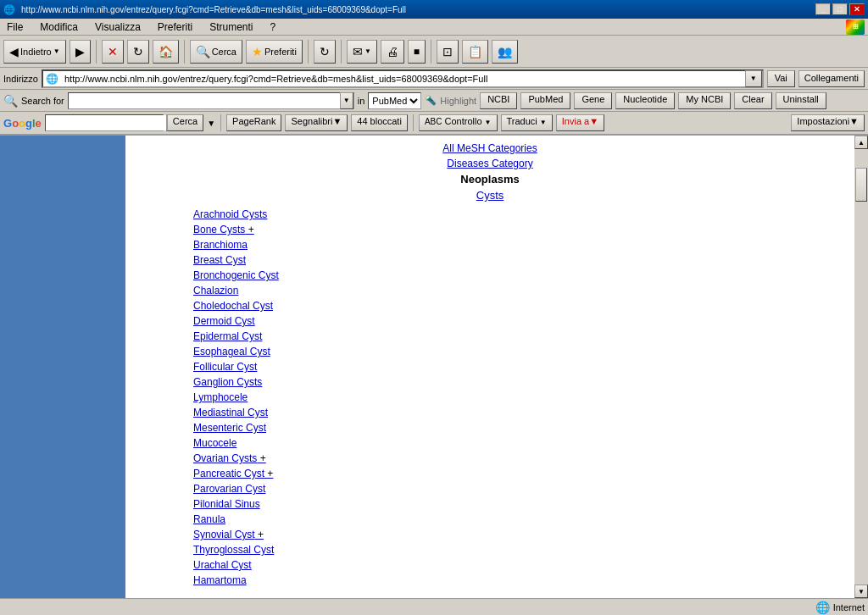 The height and width of the screenshot is (615, 868). What do you see at coordinates (231, 27) in the screenshot?
I see `menu-strumenti: Strumenti` at bounding box center [231, 27].